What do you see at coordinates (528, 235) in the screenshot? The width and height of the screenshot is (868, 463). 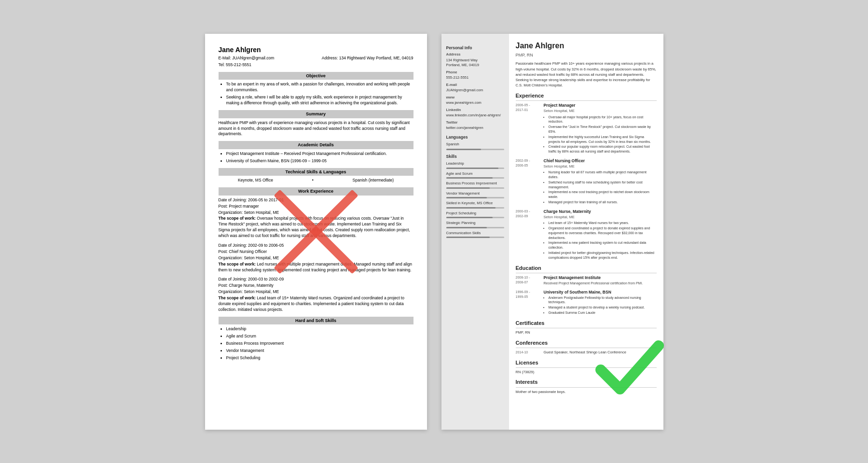 I see `job-dates: 2000-03 - 2002-09` at bounding box center [528, 235].